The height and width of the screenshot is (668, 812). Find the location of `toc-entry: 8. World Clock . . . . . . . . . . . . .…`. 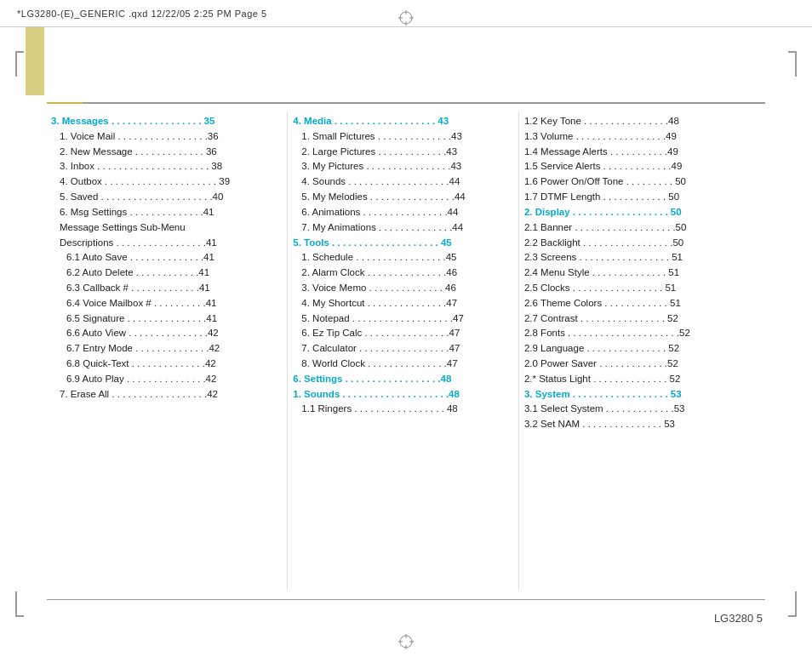

toc-entry: 8. World Clock . . . . . . . . . . . . .… is located at coordinates (402, 364).